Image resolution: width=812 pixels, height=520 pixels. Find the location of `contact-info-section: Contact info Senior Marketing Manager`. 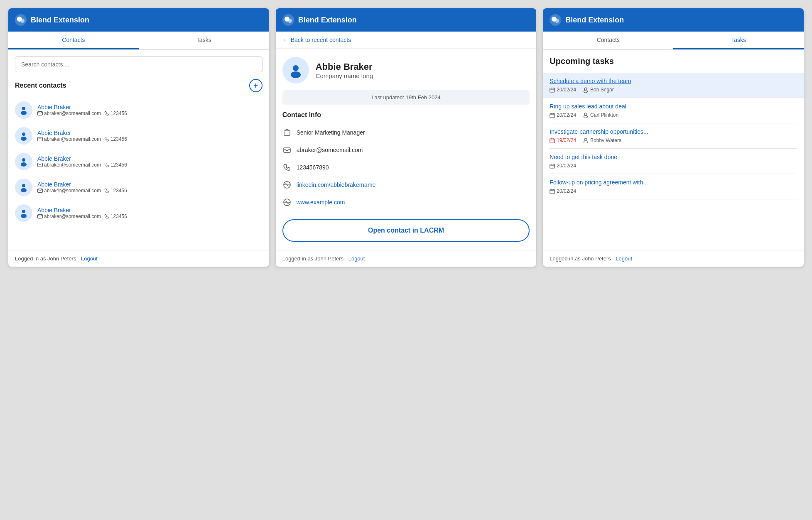

contact-info-section: Contact info Senior Marketing Manager is located at coordinates (406, 161).